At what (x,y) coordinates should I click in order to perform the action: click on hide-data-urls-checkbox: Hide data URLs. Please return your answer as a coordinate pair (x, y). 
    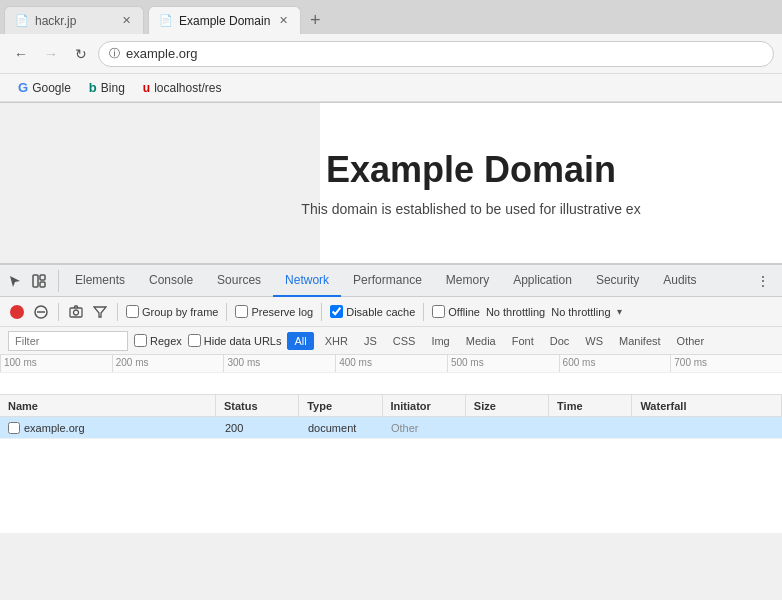
    Looking at the image, I should click on (235, 340).